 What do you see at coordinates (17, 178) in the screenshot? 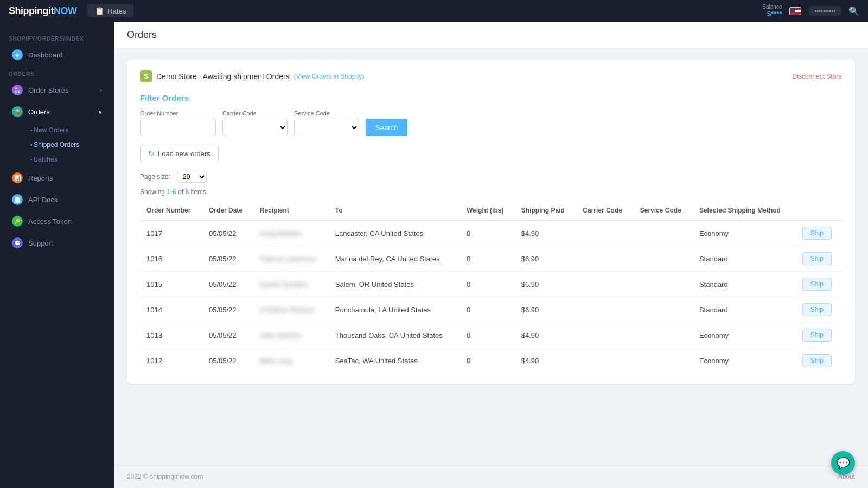
I see `reports-icon: 📊` at bounding box center [17, 178].